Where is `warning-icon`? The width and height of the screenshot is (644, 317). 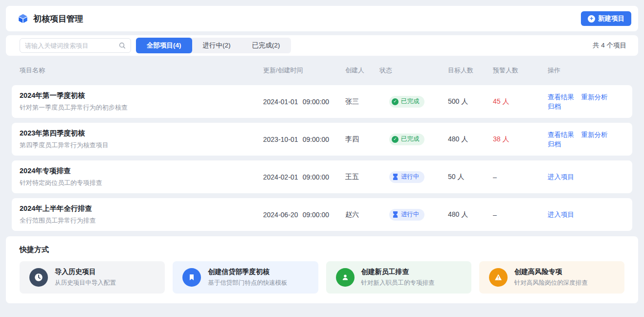
warning-icon is located at coordinates (498, 277).